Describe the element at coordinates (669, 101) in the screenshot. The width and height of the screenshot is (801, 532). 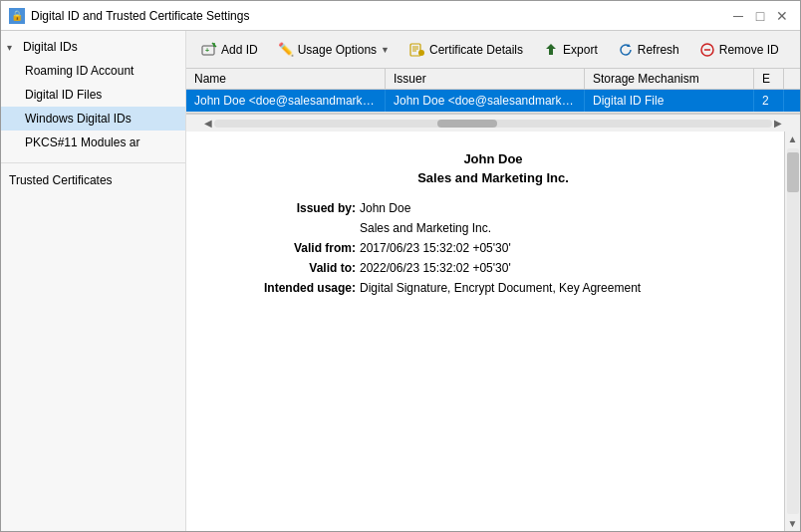
I see `cell-storage: Digital ID File` at that location.